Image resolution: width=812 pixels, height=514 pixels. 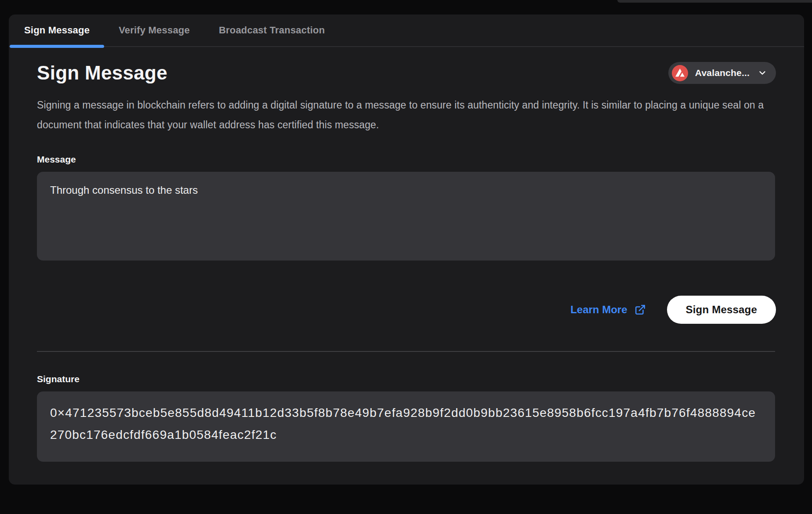 I want to click on chevron-down-icon, so click(x=762, y=73).